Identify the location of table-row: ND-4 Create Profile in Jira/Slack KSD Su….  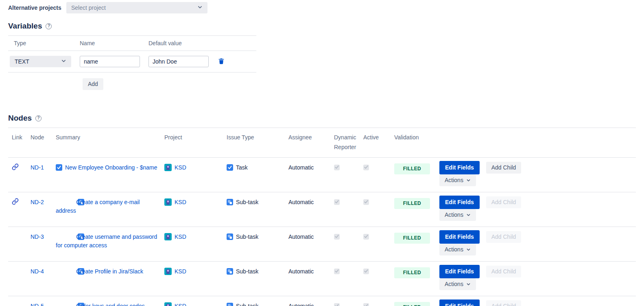
(322, 279).